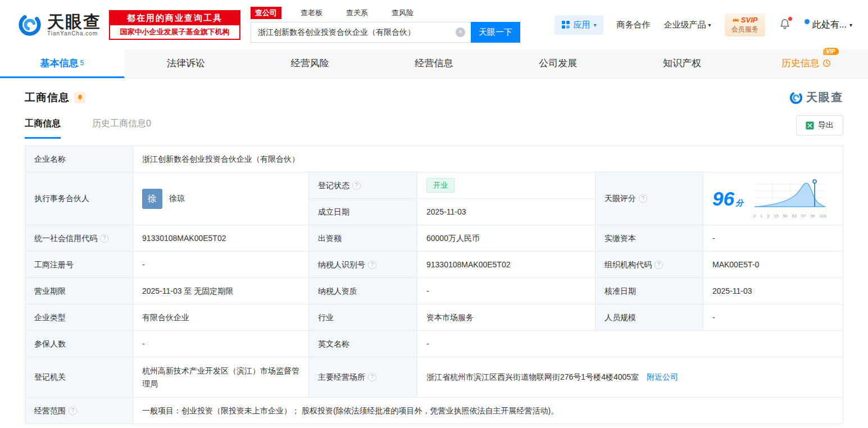 This screenshot has width=868, height=428. I want to click on history-inner: 历史信息 VIP, so click(806, 63).